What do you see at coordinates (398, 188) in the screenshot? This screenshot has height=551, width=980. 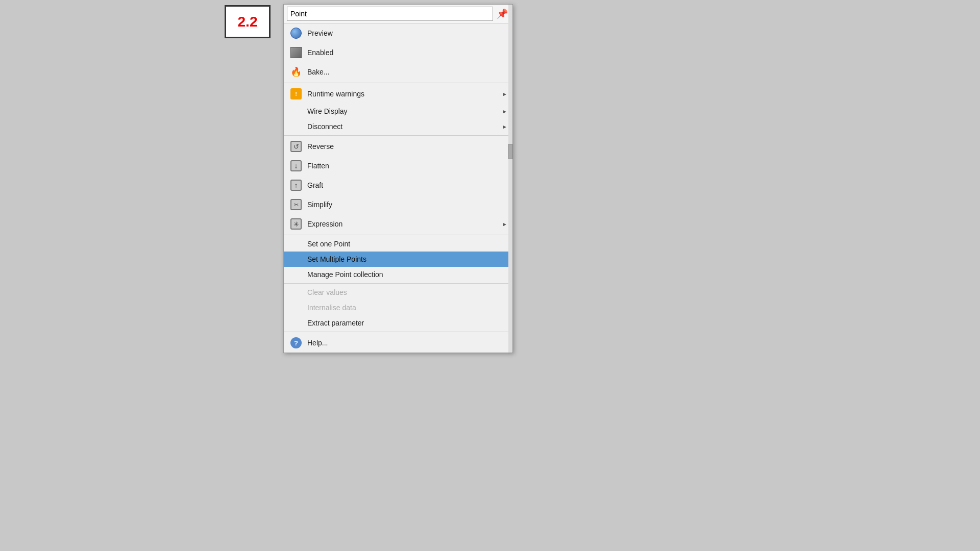 I see `menu-items-list: Preview Enabled 🔥 Bake... ! Runtime warn` at bounding box center [398, 188].